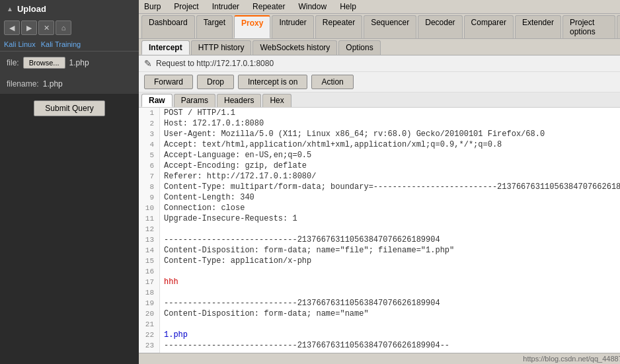  I want to click on status-bar: https://blog.csdn.net/qq_44887839, so click(379, 358).